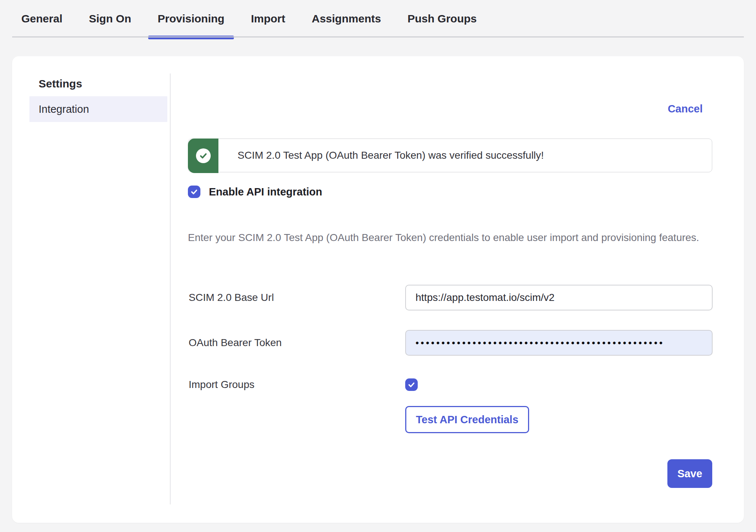 The width and height of the screenshot is (756, 532). What do you see at coordinates (559, 343) in the screenshot?
I see `token-input` at bounding box center [559, 343].